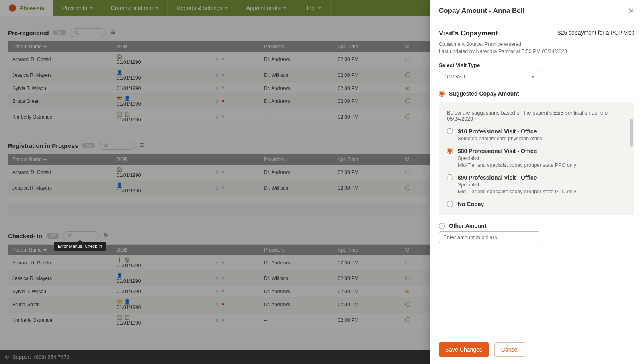 This screenshot has height=364, width=643. I want to click on copay-suggestion: $10 Professional Visit - OfficeSelected …, so click(537, 135).